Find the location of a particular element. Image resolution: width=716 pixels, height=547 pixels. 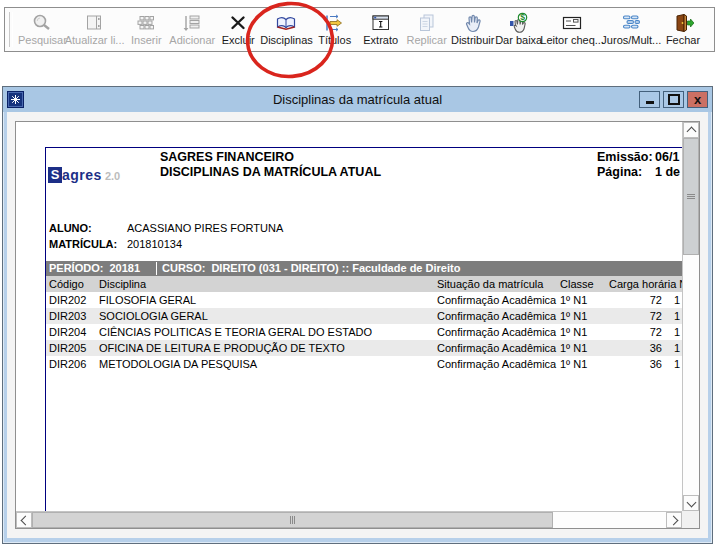

toolbar-button-dar-baixa: $ Dar baixa is located at coordinates (519, 30).